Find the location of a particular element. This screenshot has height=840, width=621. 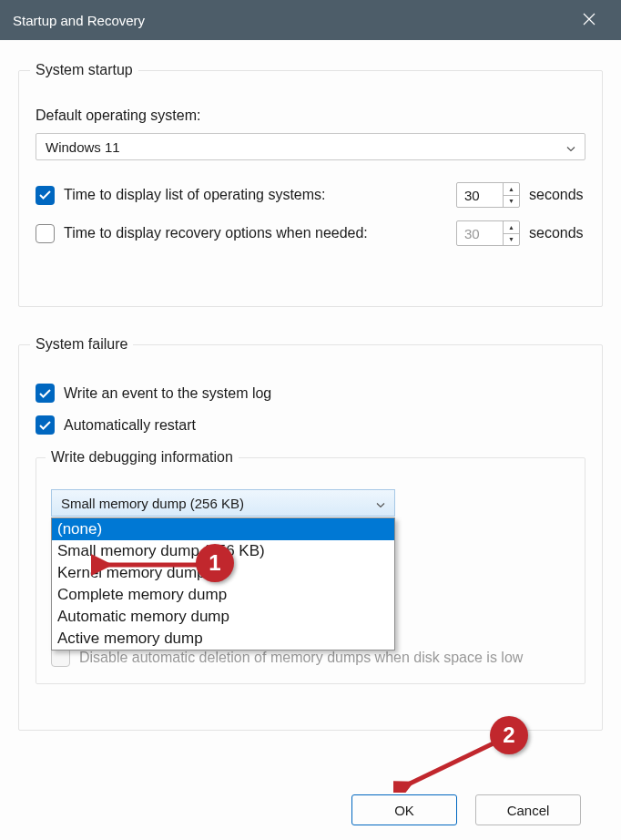

default-os-value: Windows 11 is located at coordinates (83, 148).